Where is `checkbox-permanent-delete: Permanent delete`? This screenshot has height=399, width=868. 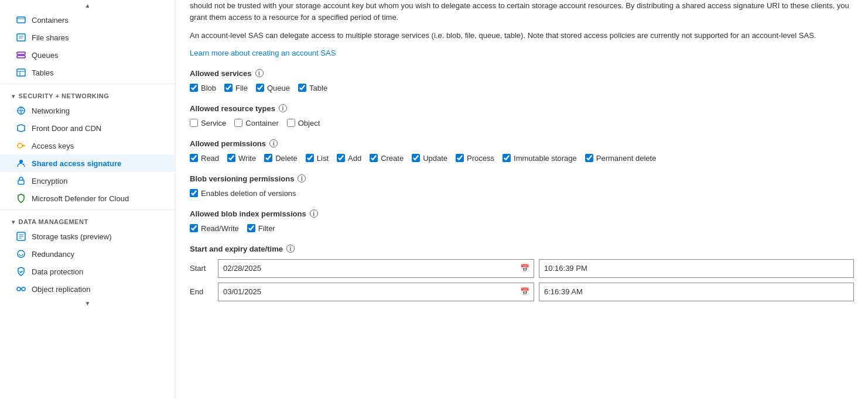
checkbox-permanent-delete: Permanent delete is located at coordinates (621, 158).